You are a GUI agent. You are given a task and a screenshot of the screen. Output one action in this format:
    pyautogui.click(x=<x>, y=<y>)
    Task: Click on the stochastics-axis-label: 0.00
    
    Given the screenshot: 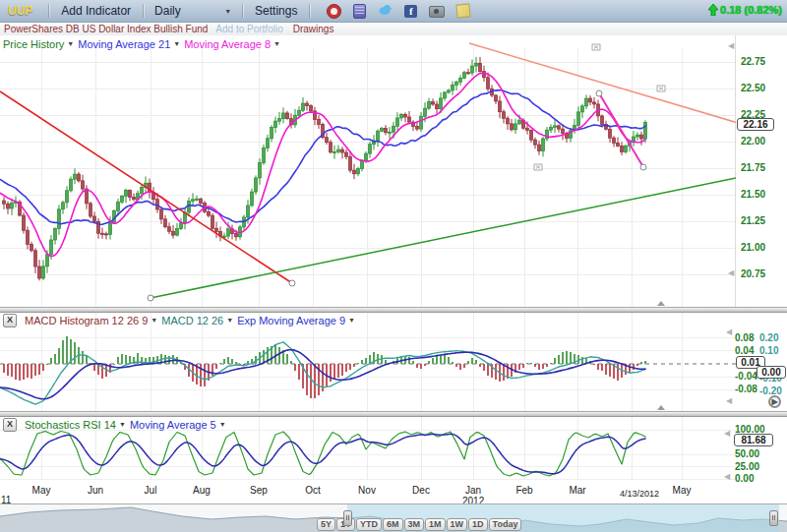 What is the action you would take?
    pyautogui.click(x=744, y=478)
    